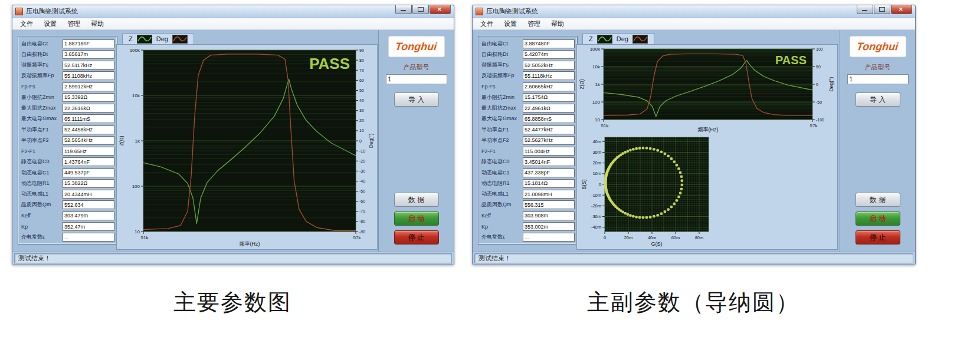  I want to click on svg-text: Deg(°), so click(831, 85).